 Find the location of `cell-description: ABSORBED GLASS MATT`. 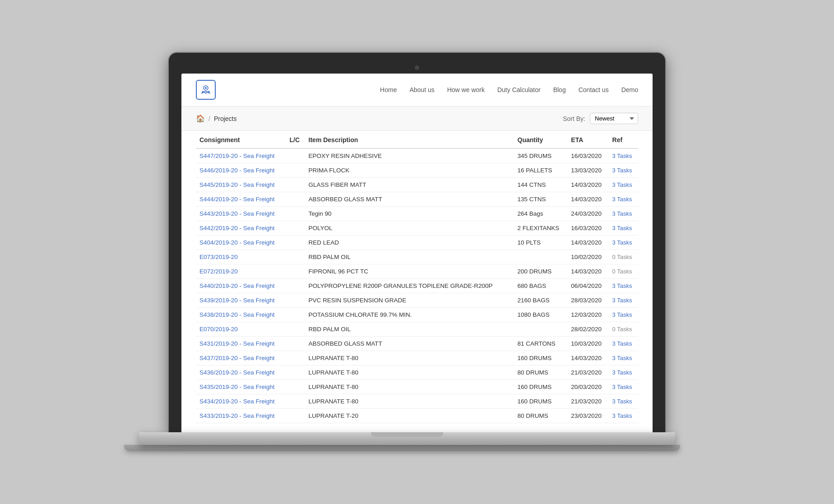

cell-description: ABSORBED GLASS MATT is located at coordinates (410, 344).